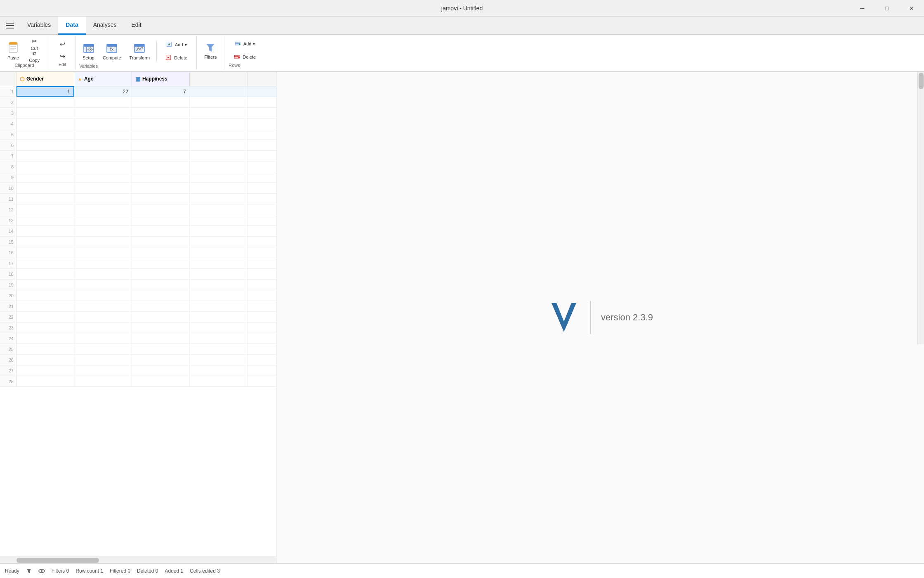 The height and width of the screenshot is (578, 924). Describe the element at coordinates (912, 8) in the screenshot. I see `close-button: ✕` at that location.